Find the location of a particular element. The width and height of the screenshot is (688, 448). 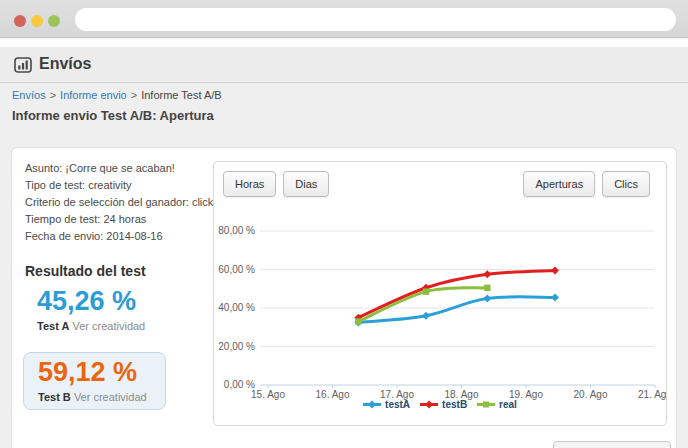

window-zoom-button is located at coordinates (54, 21).